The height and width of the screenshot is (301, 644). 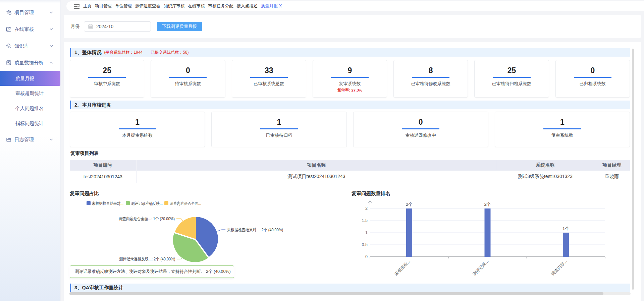 What do you see at coordinates (30, 78) in the screenshot?
I see `sidebar-subitem-active: 质量月报` at bounding box center [30, 78].